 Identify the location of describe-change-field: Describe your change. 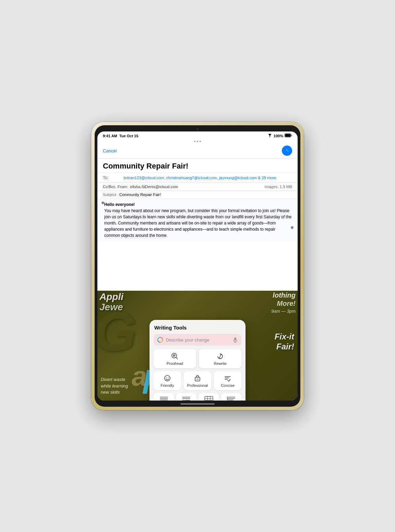
(198, 340).